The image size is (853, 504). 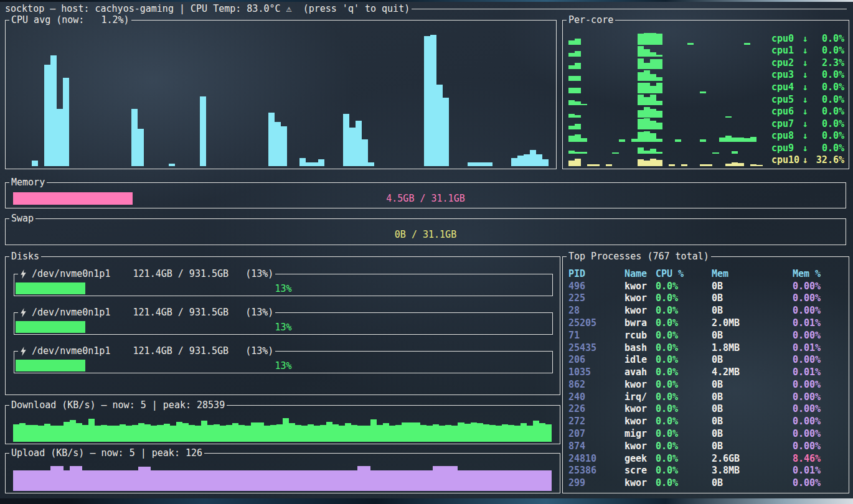 I want to click on lightning-icon, so click(x=24, y=274).